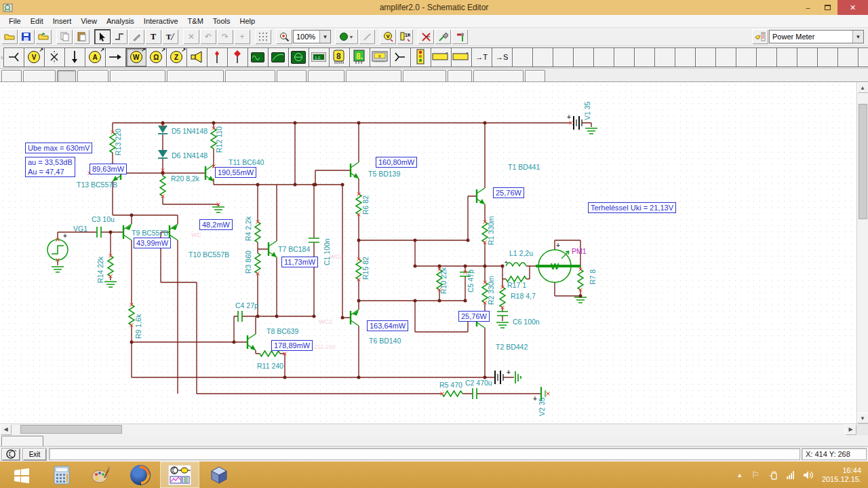 The height and width of the screenshot is (488, 868). Describe the element at coordinates (359, 269) in the screenshot. I see `resistor-r15` at that location.